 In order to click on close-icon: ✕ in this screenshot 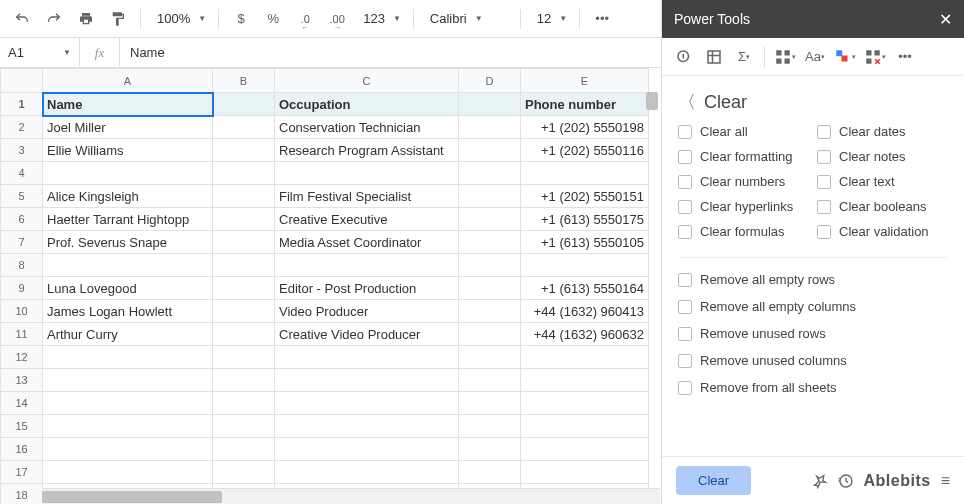, I will do `click(946, 20)`.